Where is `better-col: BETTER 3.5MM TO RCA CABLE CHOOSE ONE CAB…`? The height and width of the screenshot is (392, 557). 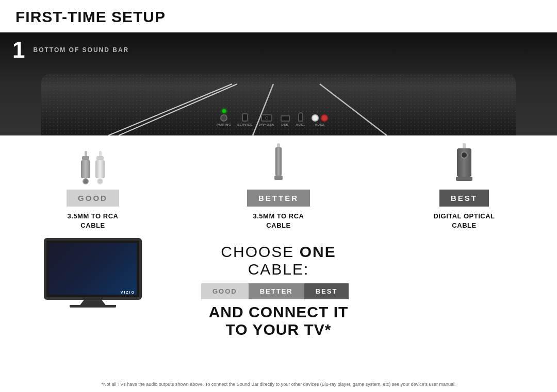
better-col: BETTER 3.5MM TO RCA CABLE CHOOSE ONE CAB… is located at coordinates (278, 241).